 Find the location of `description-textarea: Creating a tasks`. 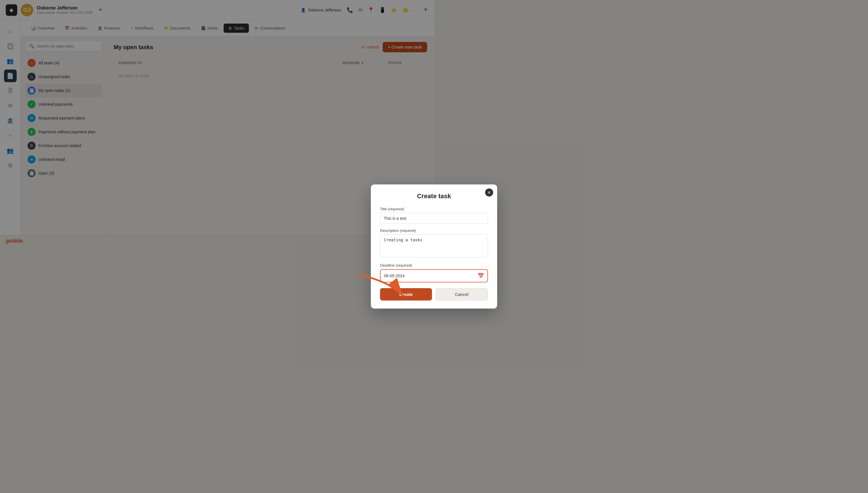

description-textarea: Creating a tasks is located at coordinates (407, 240).